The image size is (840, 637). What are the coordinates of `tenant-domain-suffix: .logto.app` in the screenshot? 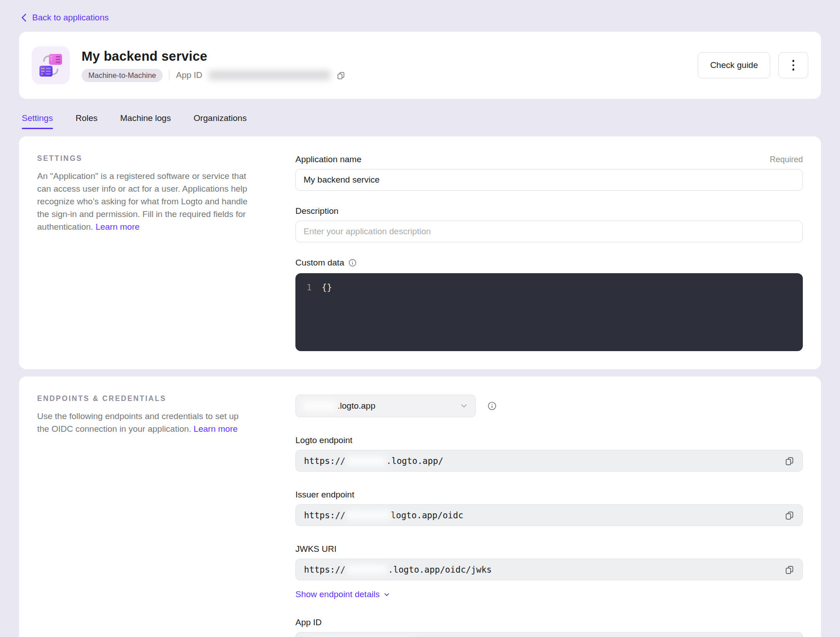 It's located at (356, 406).